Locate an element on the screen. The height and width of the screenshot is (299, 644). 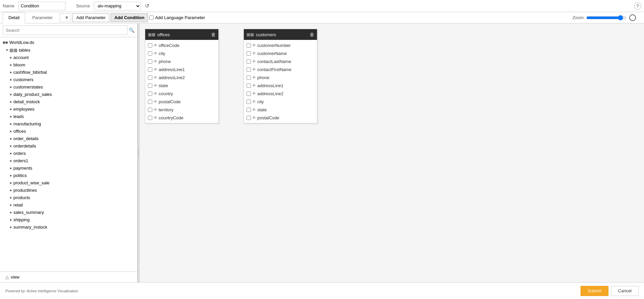
submit-button: Submit is located at coordinates (594, 291).